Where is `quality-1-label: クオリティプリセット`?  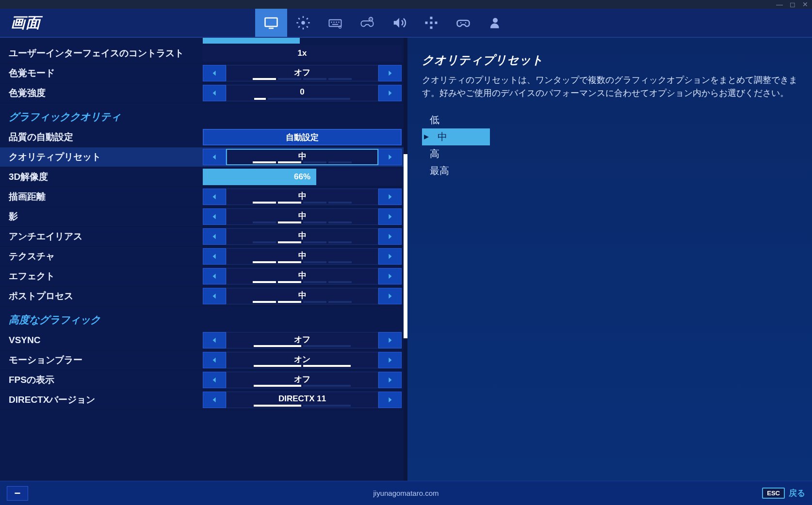 quality-1-label: クオリティプリセット is located at coordinates (106, 157).